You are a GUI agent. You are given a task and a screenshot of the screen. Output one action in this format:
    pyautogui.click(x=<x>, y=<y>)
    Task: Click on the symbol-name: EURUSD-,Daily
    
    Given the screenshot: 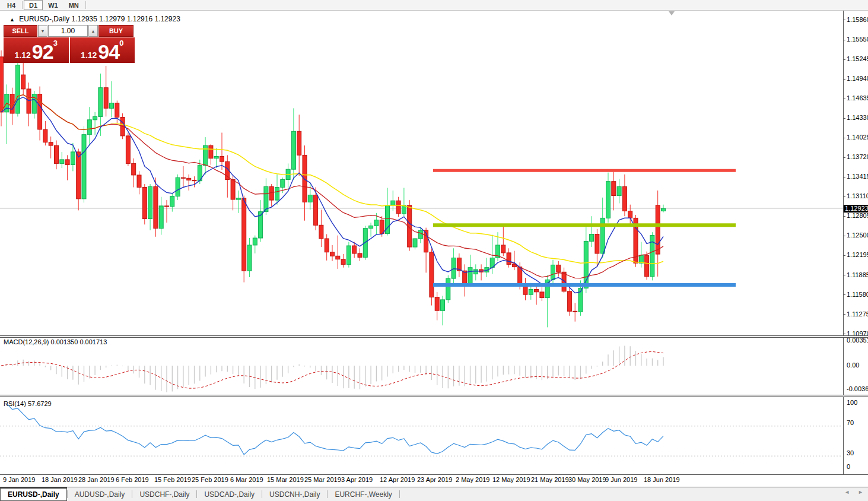 What is the action you would take?
    pyautogui.click(x=44, y=19)
    